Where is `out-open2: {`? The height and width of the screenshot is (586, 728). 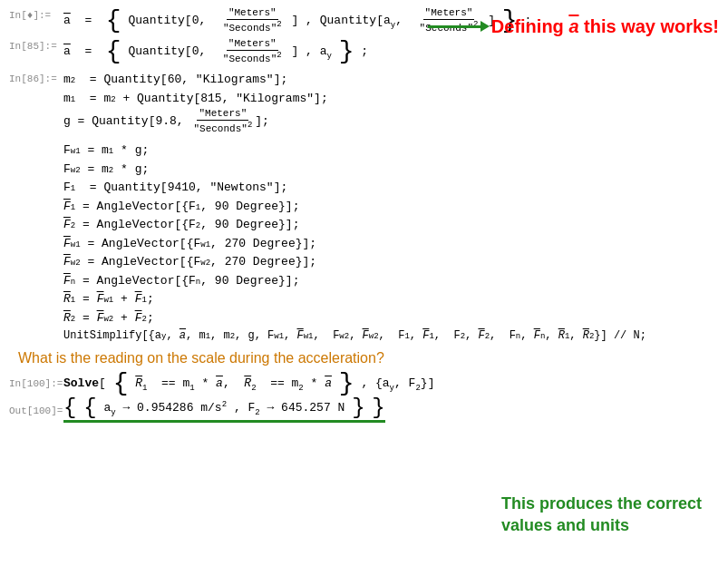
out-open2: { is located at coordinates (90, 408).